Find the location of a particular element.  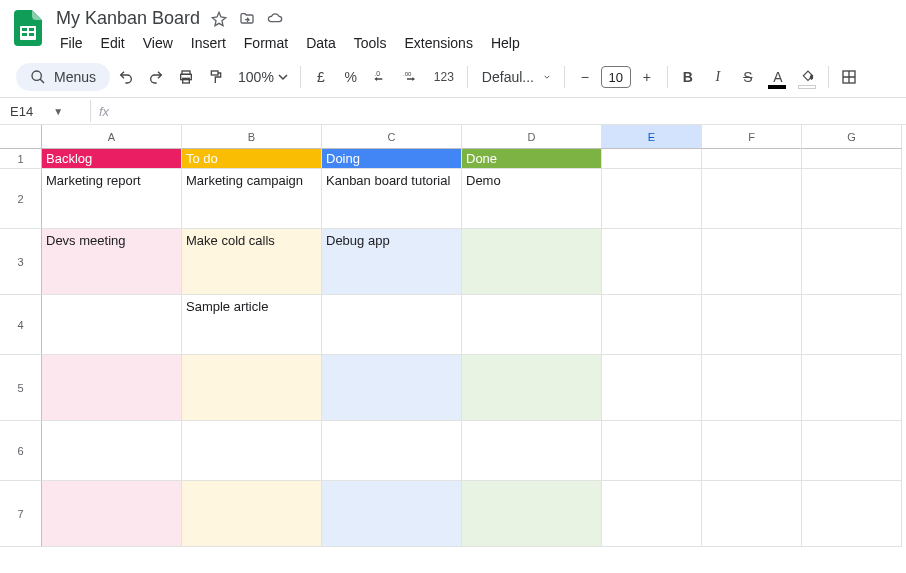

column-header: B is located at coordinates (252, 137).